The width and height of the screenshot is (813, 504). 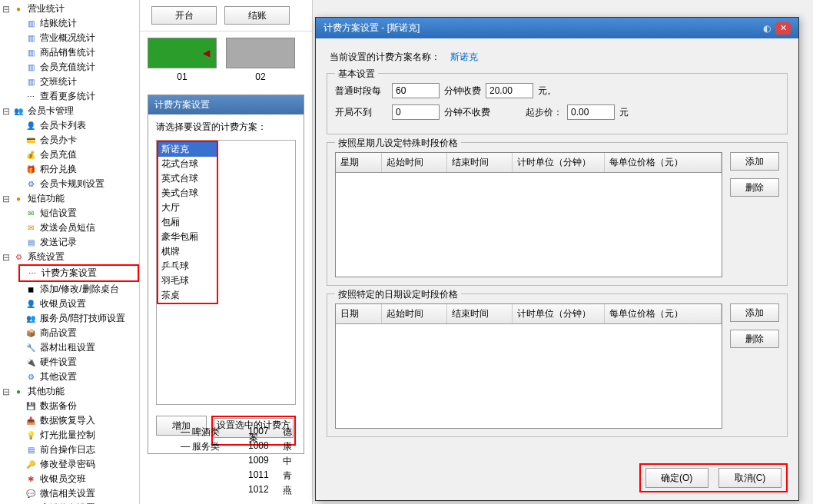 What do you see at coordinates (69, 493) in the screenshot?
I see `tree-node-wechat: 💬微信相关设置` at bounding box center [69, 493].